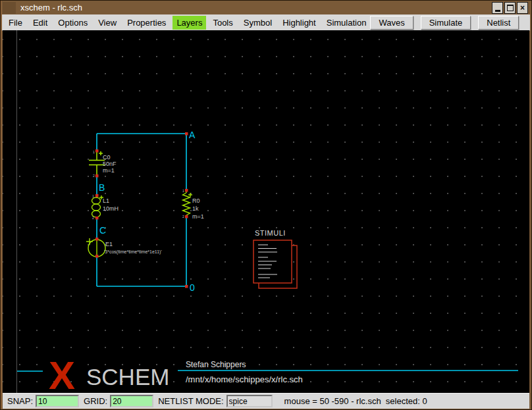  What do you see at coordinates (103, 230) in the screenshot?
I see `net-label-c: C` at bounding box center [103, 230].